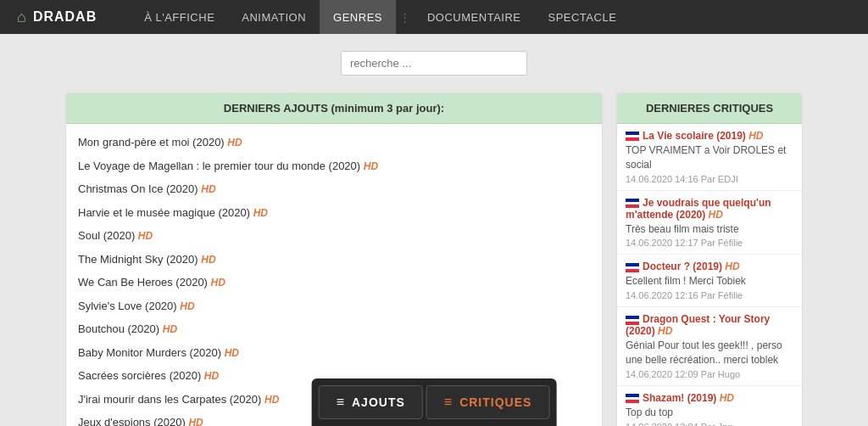 This screenshot has width=868, height=426. I want to click on critiques-button: ≡ CRITIQUES, so click(488, 402).